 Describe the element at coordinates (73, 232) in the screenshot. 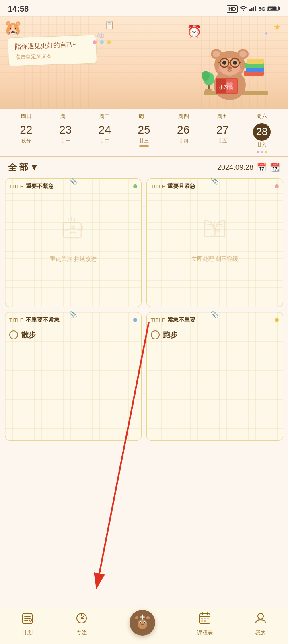

I see `q1-empty-icon` at that location.